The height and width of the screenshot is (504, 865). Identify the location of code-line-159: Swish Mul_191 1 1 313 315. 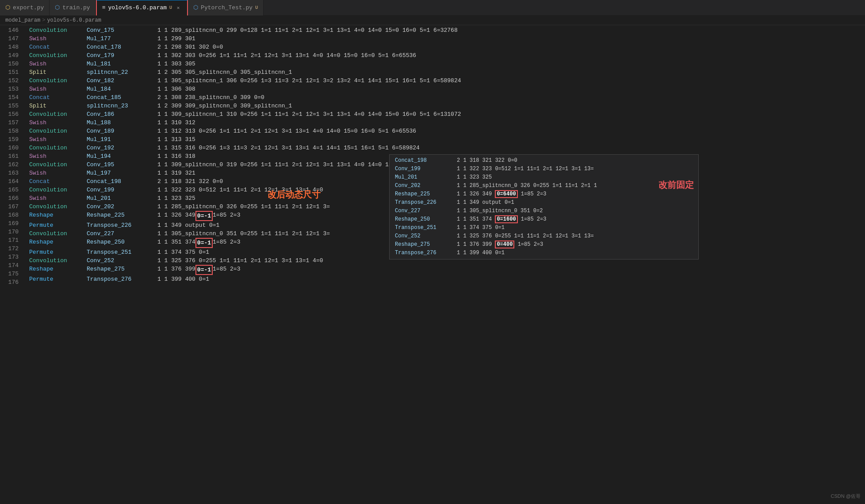
(444, 140).